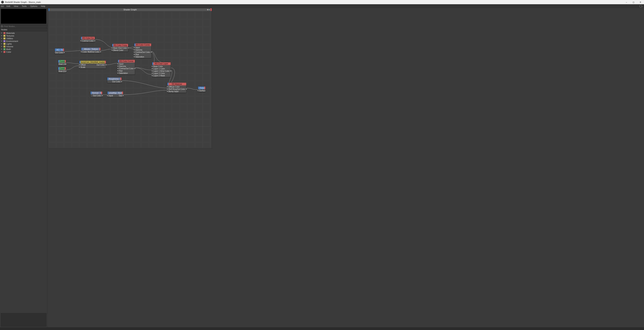  Describe the element at coordinates (62, 63) in the screenshot. I see `node-constant-1: Constant Real (-0.5)` at that location.